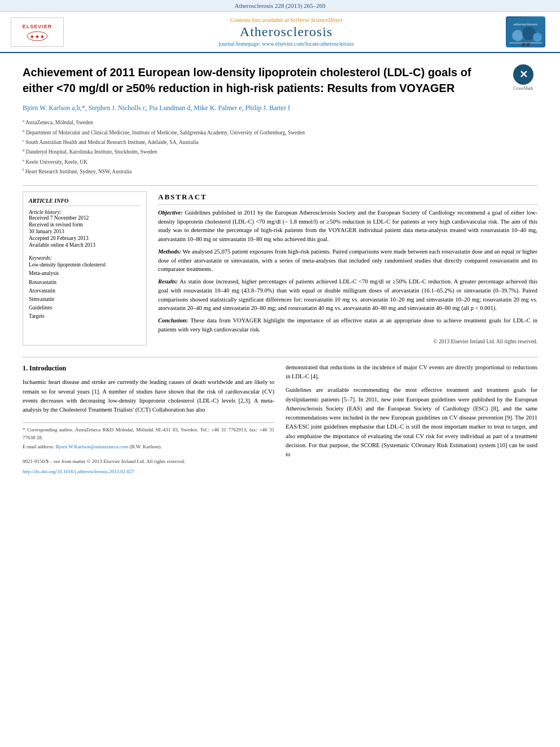  Describe the element at coordinates (280, 133) in the screenshot. I see `affil-b: b Department of Molecular and Clinical M…` at that location.